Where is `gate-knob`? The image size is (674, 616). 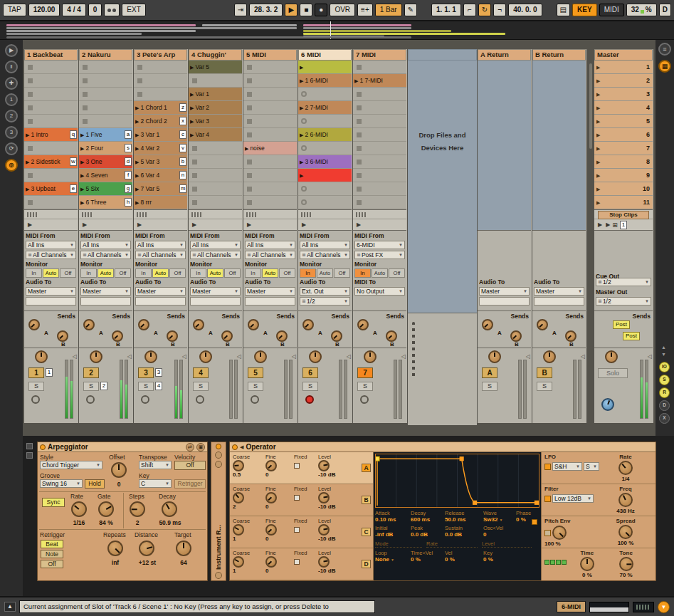 gate-knob is located at coordinates (106, 509).